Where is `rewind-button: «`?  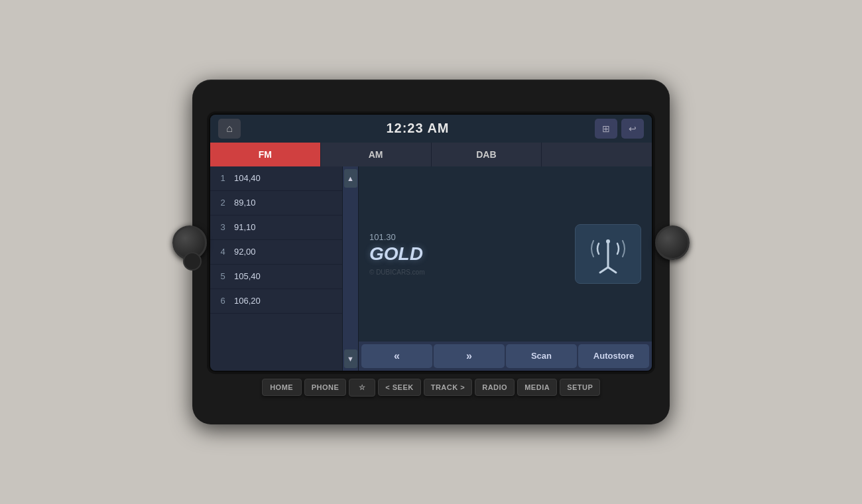 rewind-button: « is located at coordinates (397, 356).